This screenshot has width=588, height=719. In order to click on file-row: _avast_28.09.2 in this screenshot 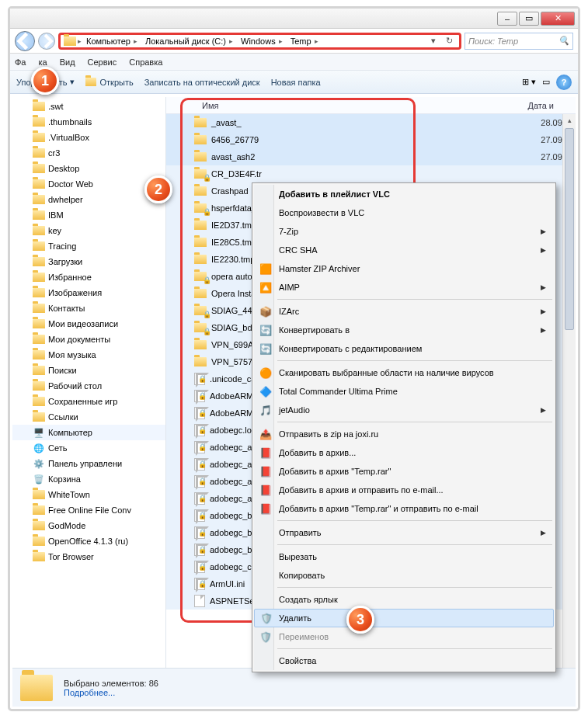, I will do `click(371, 123)`.